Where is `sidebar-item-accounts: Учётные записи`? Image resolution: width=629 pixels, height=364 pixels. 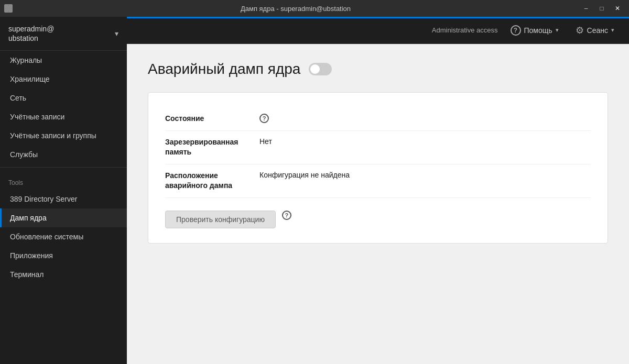
sidebar-item-accounts: Учётные записи is located at coordinates (63, 117).